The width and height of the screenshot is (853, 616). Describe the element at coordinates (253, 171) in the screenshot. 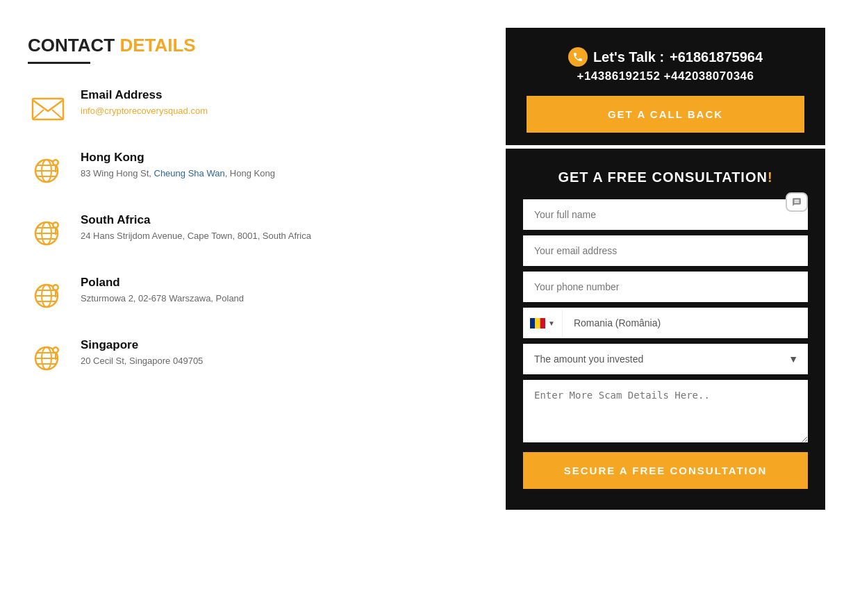

I see `contact-item-hongkong: Hong Kong 83 Wing Hong St, Cheung Sha Wa…` at that location.